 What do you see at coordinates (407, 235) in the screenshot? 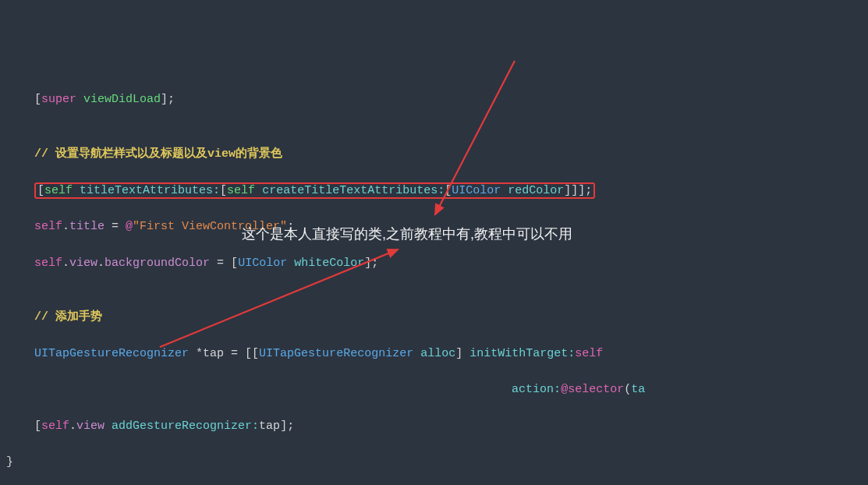
I see `annotation-text: 这个是本人直接写的类,之前教程中有,教程中可以不用` at bounding box center [407, 235].